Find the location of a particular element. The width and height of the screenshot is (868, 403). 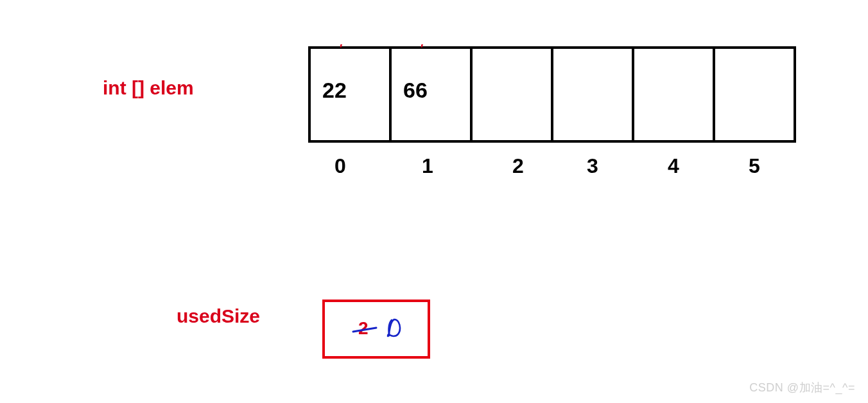

array-cell-1: ′ 66 is located at coordinates (431, 94).